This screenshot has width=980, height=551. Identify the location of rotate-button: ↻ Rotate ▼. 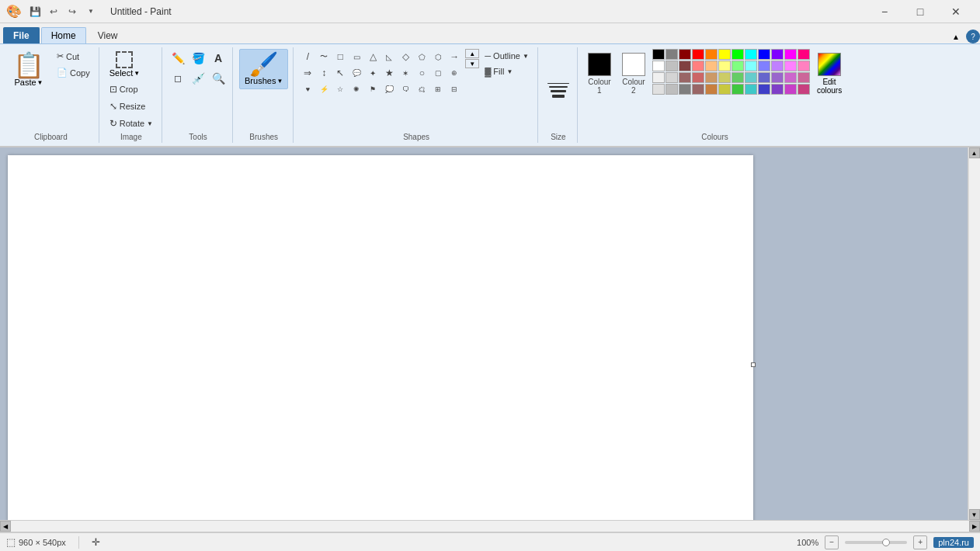
(131, 123).